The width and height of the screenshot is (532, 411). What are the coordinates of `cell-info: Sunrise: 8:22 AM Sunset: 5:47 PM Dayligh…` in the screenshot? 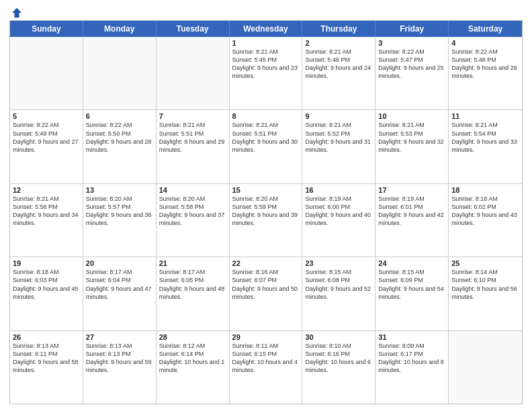 It's located at (412, 64).